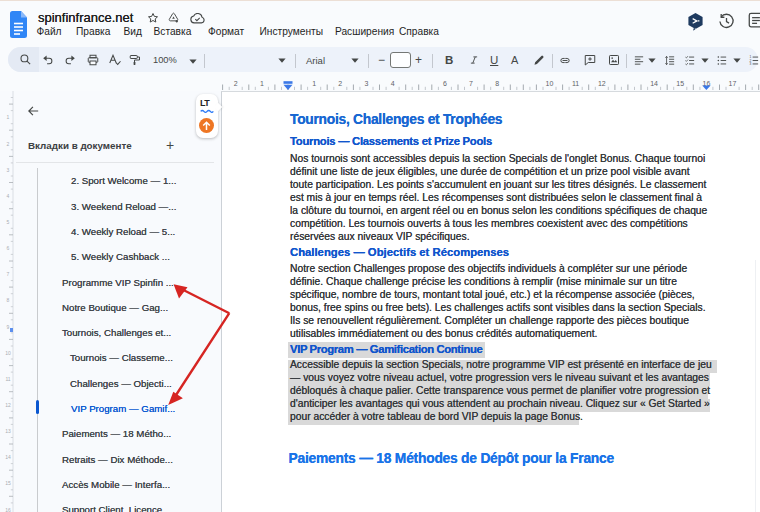 Image resolution: width=760 pixels, height=512 pixels. What do you see at coordinates (8, 510) in the screenshot?
I see `svg-text: 16` at bounding box center [8, 510].